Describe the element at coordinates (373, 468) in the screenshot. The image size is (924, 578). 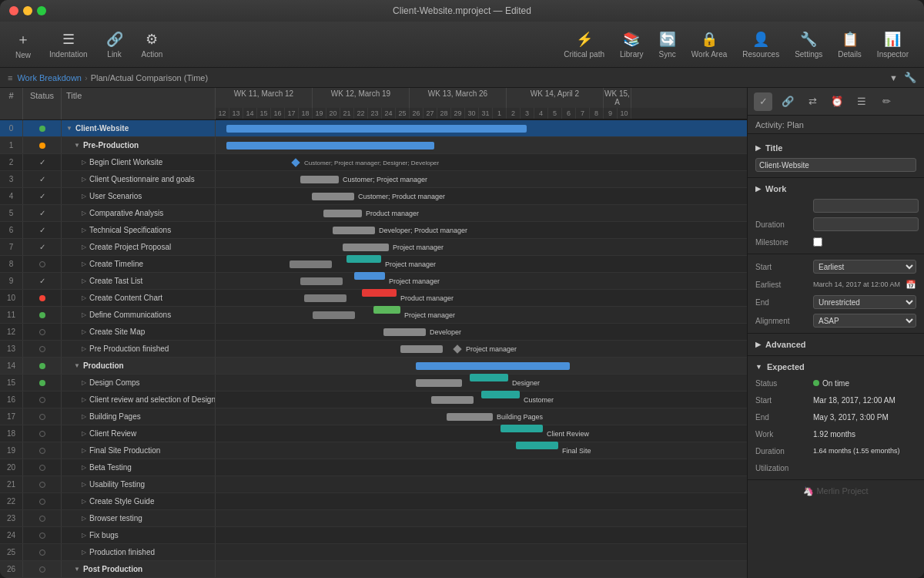
I see `table-row: 20 ▷Beta Testing` at that location.